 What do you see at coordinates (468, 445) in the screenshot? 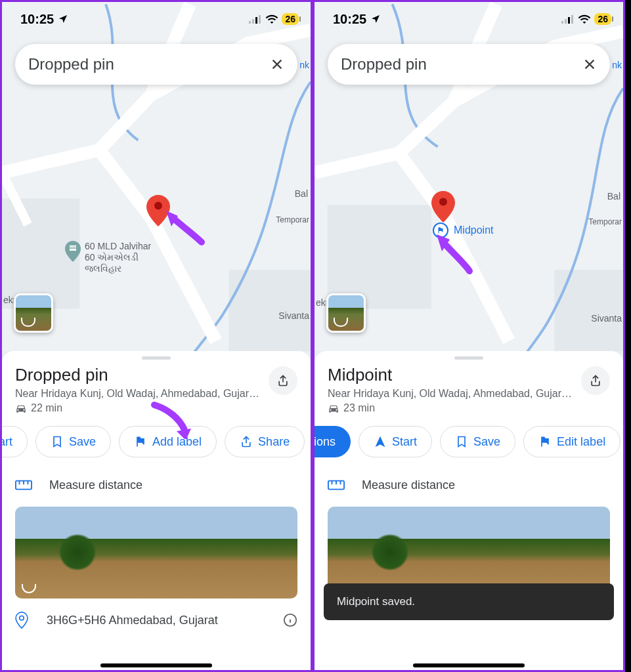
I see `action-chips: ections Start Save Edit label` at bounding box center [468, 445].